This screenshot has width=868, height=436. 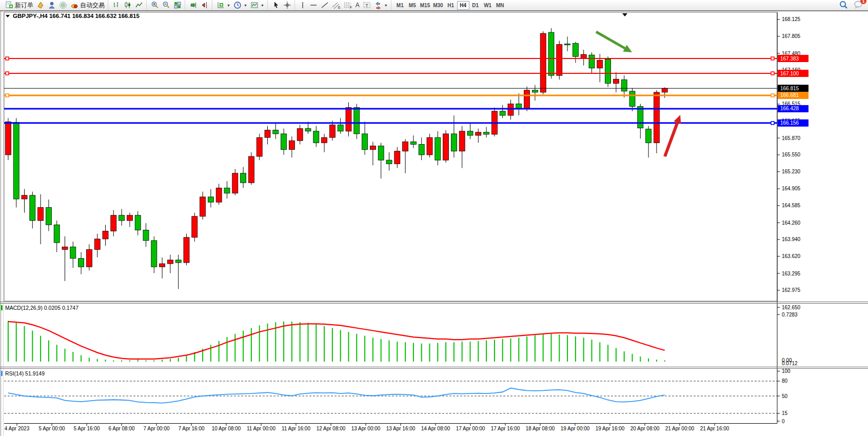 I want to click on time-axis-label: 17 Apr 00:00, so click(x=471, y=429).